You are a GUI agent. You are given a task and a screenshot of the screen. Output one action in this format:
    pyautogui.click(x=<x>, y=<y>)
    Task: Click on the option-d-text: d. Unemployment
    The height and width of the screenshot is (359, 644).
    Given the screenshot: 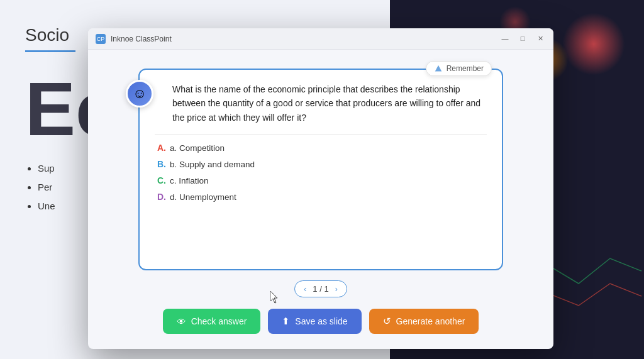 What is the action you would take?
    pyautogui.click(x=203, y=197)
    